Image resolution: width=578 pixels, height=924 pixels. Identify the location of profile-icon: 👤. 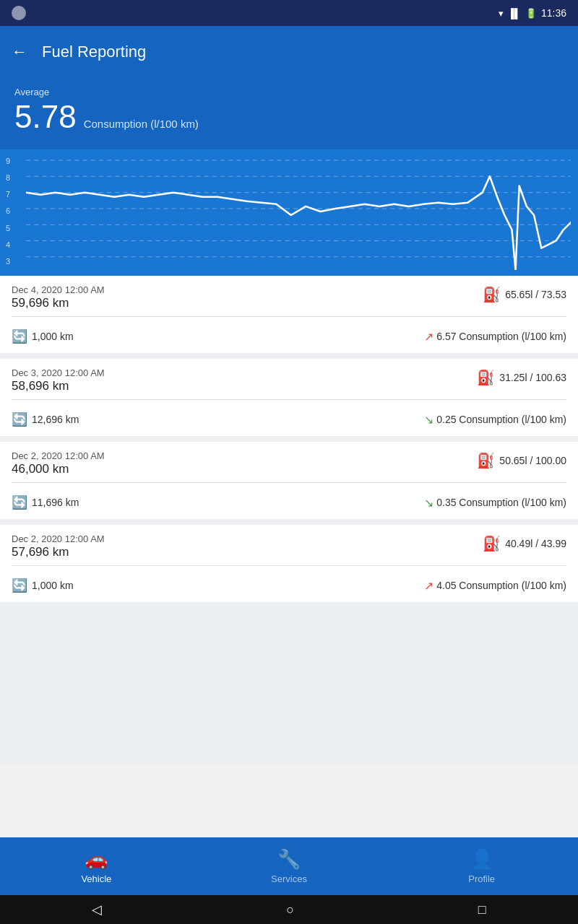
(482, 859).